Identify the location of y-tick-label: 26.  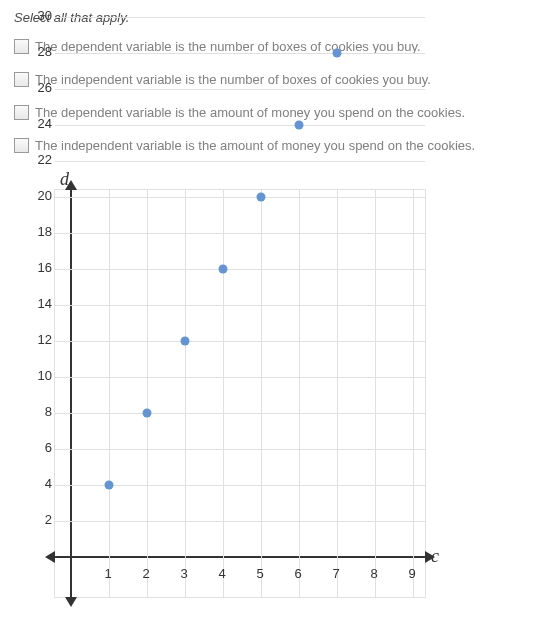
(37, 88).